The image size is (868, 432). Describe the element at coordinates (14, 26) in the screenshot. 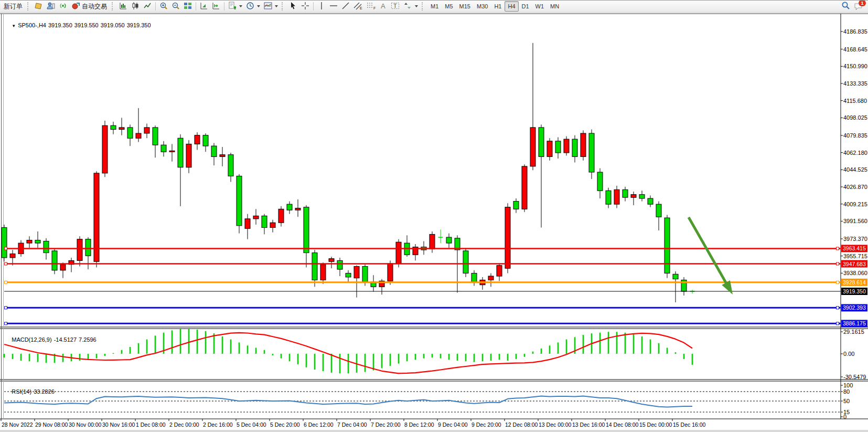

I see `collapse-objects-icon: ▼` at that location.